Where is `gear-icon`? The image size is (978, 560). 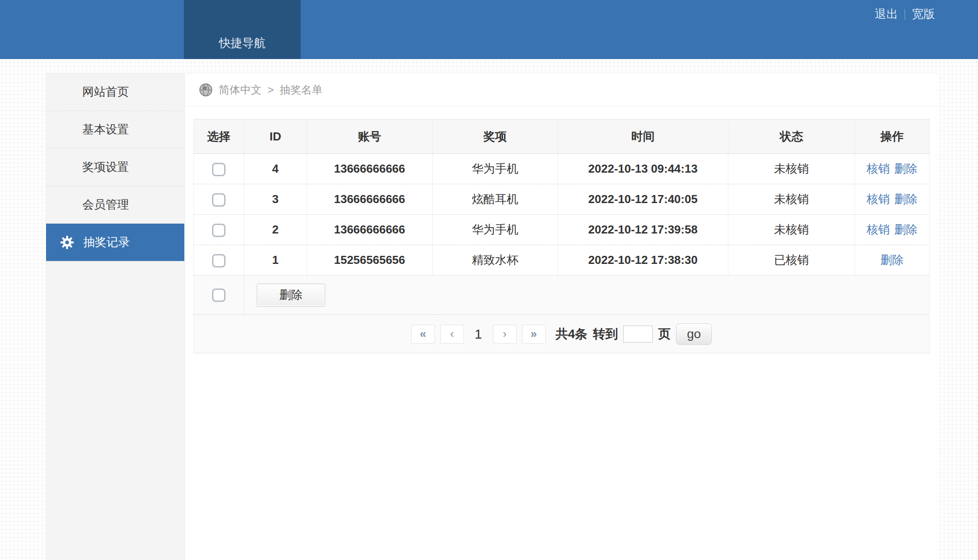
gear-icon is located at coordinates (67, 242).